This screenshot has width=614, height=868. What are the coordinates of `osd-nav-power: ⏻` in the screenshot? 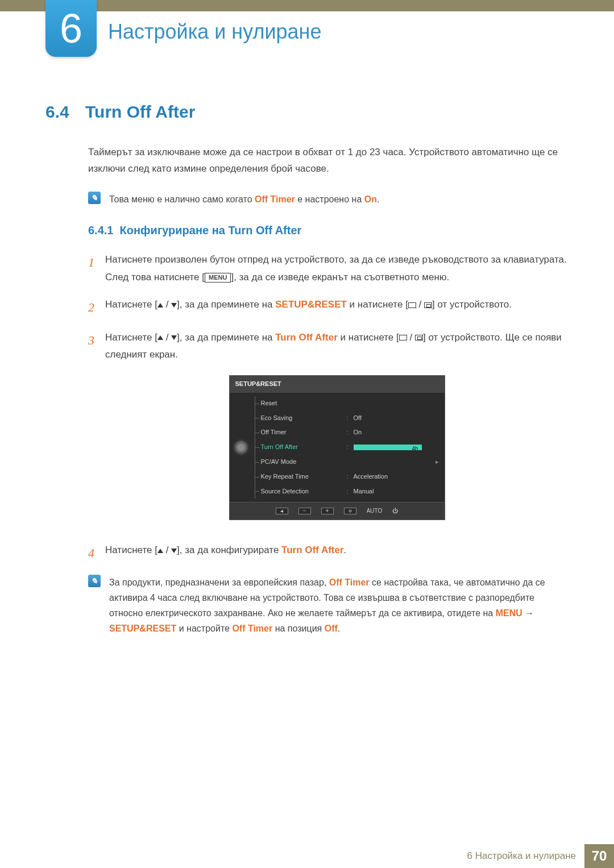 It's located at (395, 511).